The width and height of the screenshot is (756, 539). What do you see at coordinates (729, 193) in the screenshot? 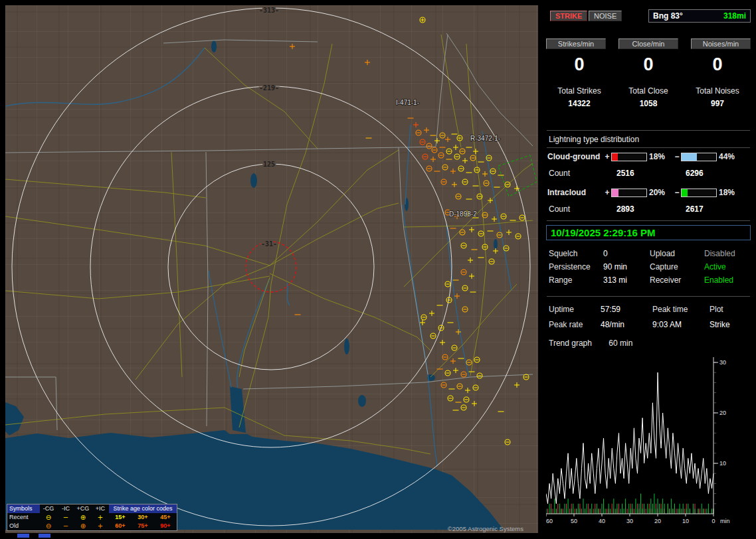
I see `ic-negative-pct: 18%` at bounding box center [729, 193].